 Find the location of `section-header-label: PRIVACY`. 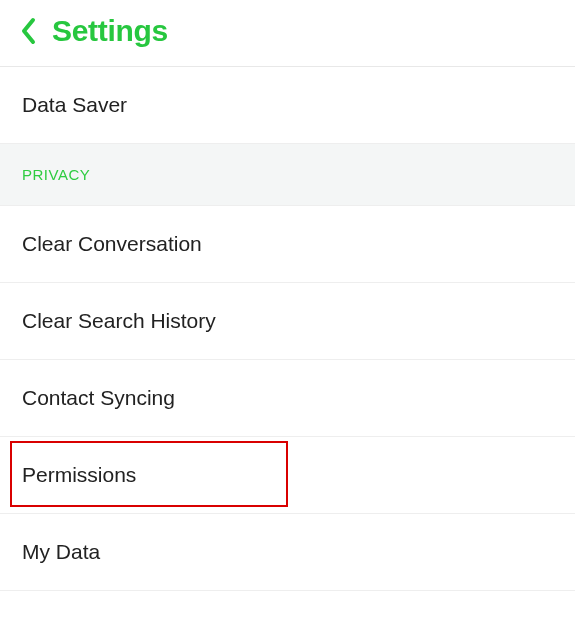

section-header-label: PRIVACY is located at coordinates (56, 174).